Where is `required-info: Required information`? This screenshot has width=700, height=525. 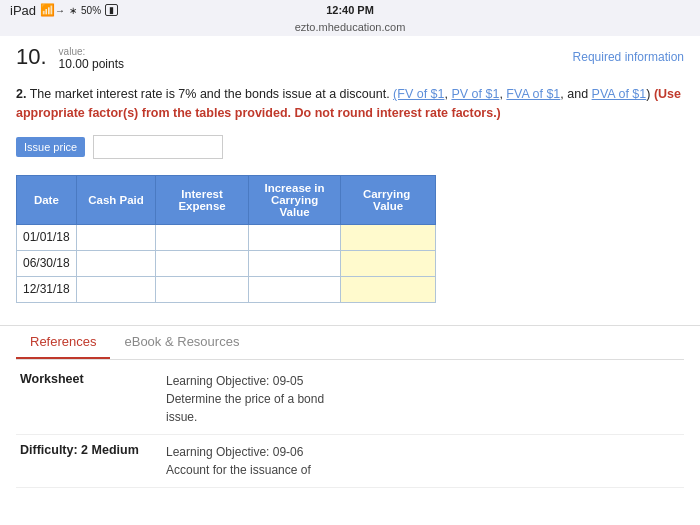
required-info: Required information is located at coordinates (628, 57).